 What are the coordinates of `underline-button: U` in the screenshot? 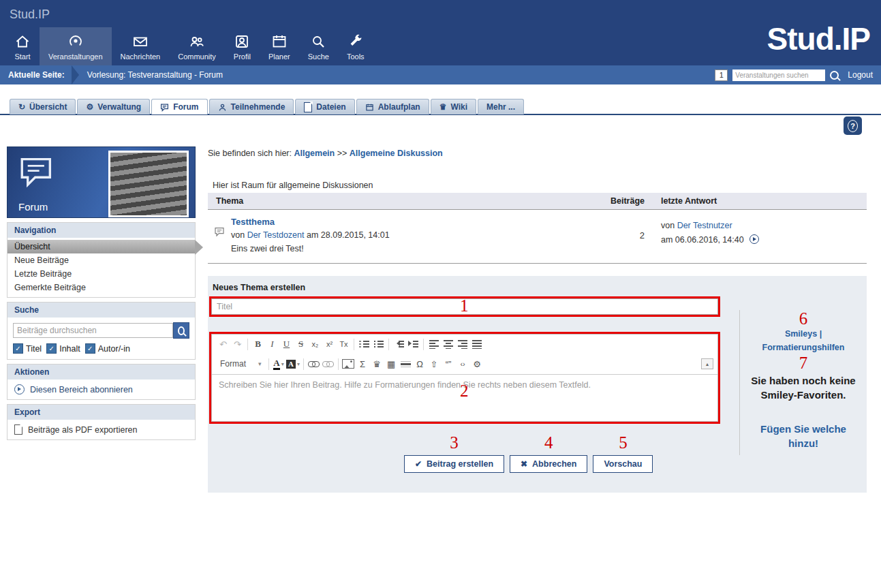 It's located at (286, 344).